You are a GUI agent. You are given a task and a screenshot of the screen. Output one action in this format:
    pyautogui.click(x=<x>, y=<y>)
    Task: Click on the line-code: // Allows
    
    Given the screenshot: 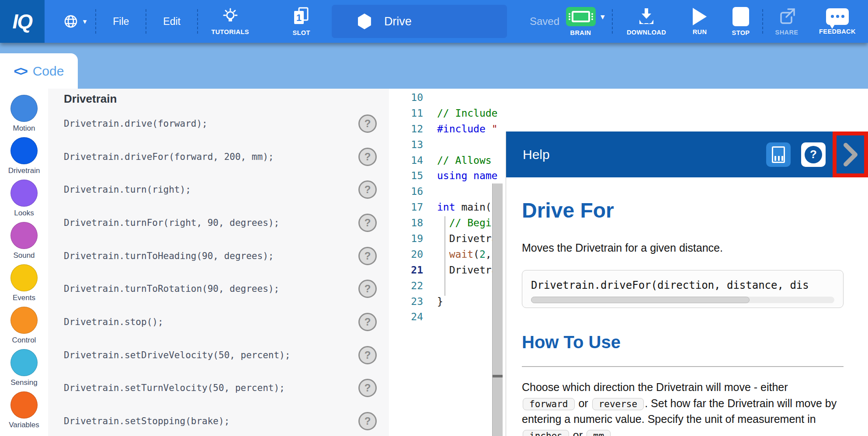 What is the action you would take?
    pyautogui.click(x=464, y=160)
    